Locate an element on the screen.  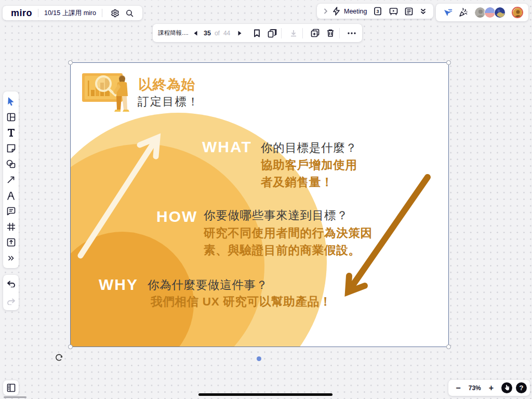
help-button: ? is located at coordinates (522, 388).